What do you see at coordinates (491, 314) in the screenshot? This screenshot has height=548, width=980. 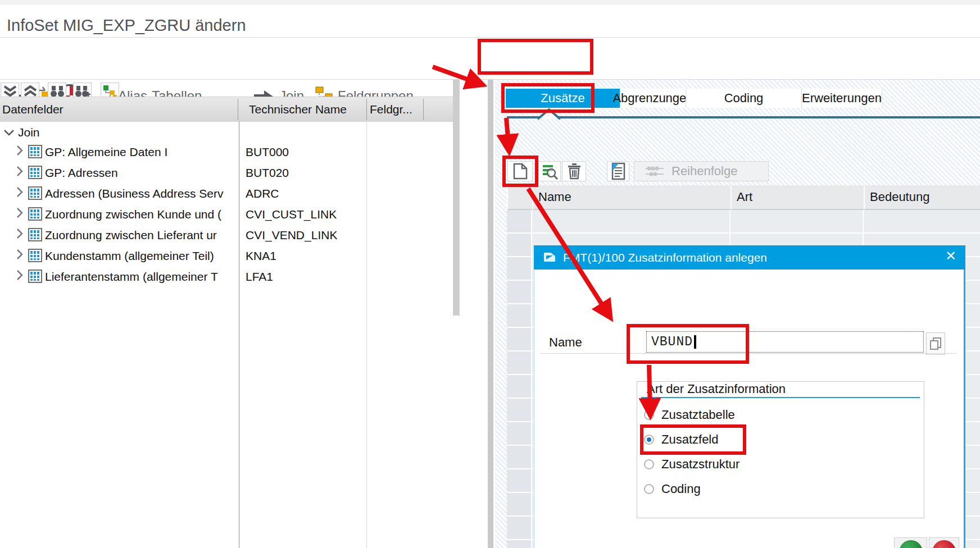 I see `panel-splitter` at bounding box center [491, 314].